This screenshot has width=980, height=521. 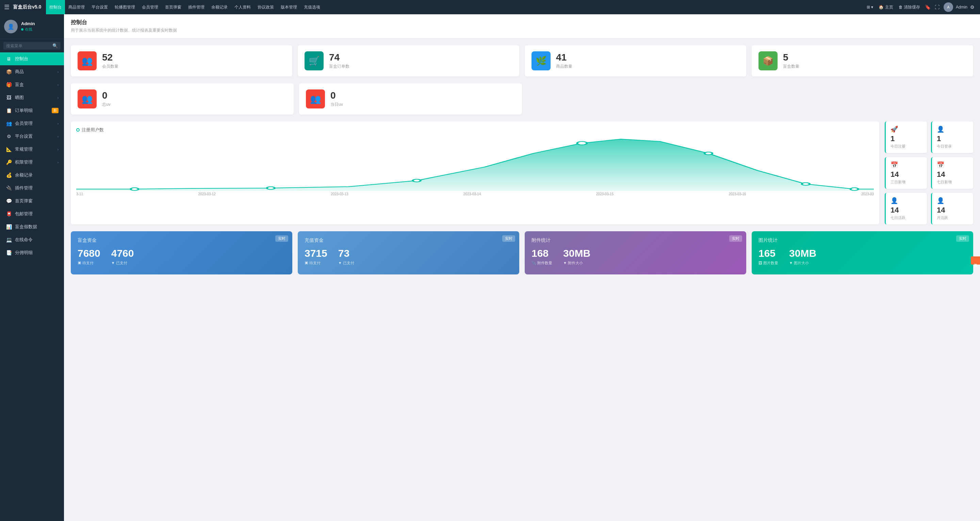 I want to click on chart-svg-wrap, so click(x=475, y=164).